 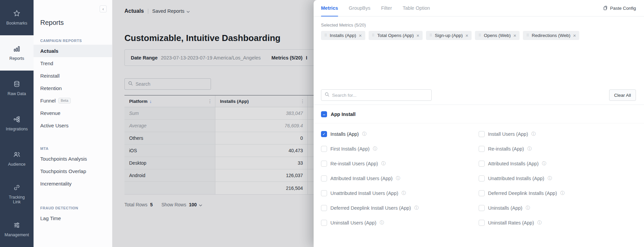 I want to click on clipboard-icon, so click(x=605, y=8).